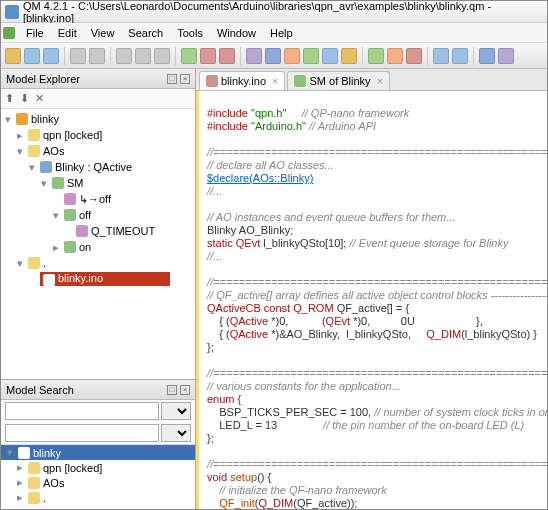 This screenshot has width=548, height=510. Describe the element at coordinates (98, 79) in the screenshot. I see `explorer-header: Model Explorer □×` at that location.